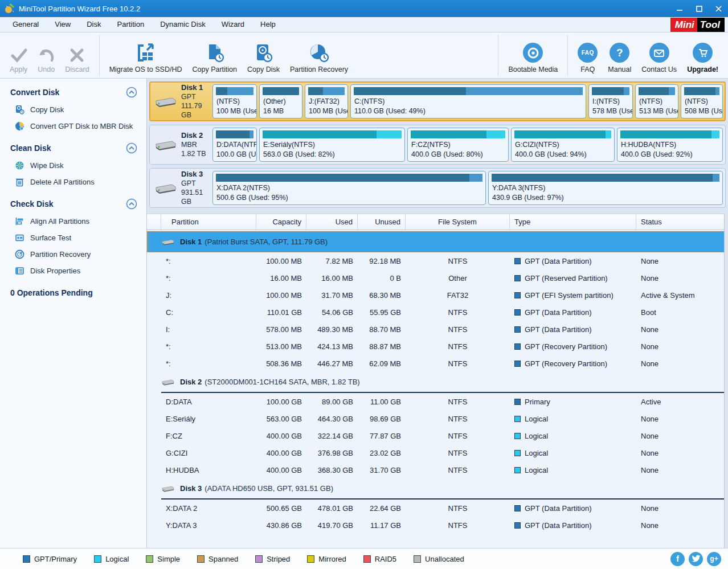  What do you see at coordinates (79, 109) in the screenshot?
I see `sidebar-item-copy-disk: Copy Disk` at bounding box center [79, 109].